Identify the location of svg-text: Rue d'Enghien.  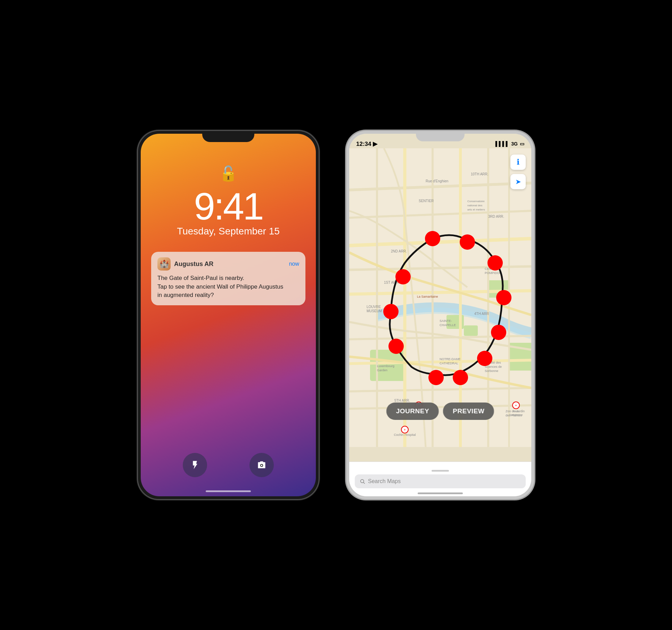
(437, 181).